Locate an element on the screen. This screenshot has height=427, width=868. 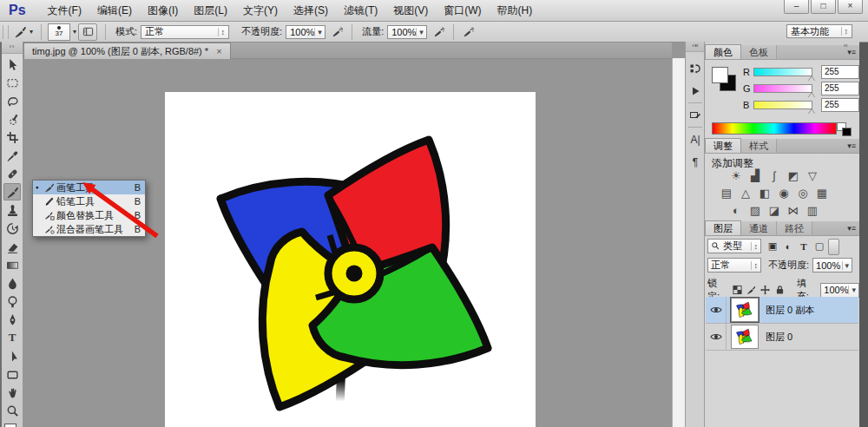
color-spectrum-ramp is located at coordinates (774, 128).